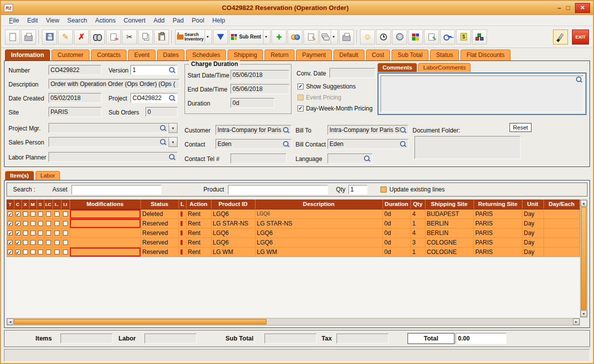 The image size is (594, 364). I want to click on product-id-cell: LG STAR-NS, so click(233, 223).